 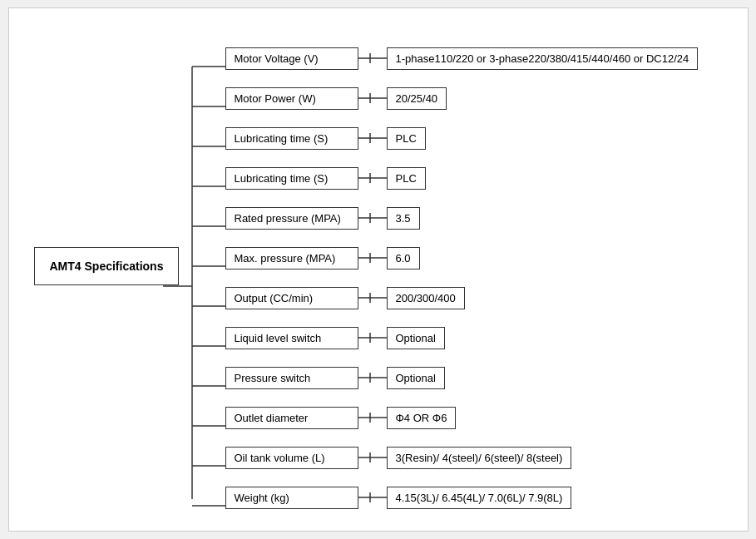 I want to click on row-motor-power: Motor Power (W) 20/25/40, so click(x=336, y=98).